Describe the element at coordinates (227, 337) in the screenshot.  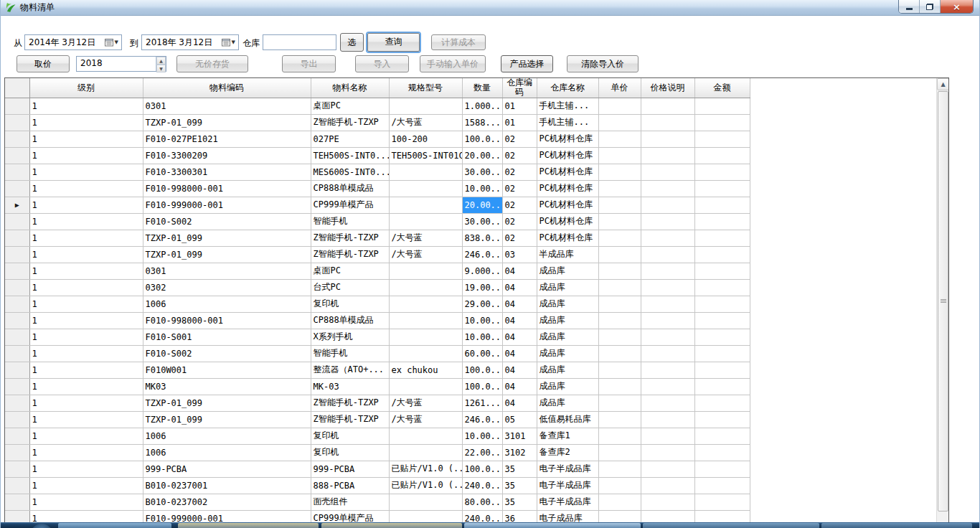
I see `cell-material_code: F010-S001` at that location.